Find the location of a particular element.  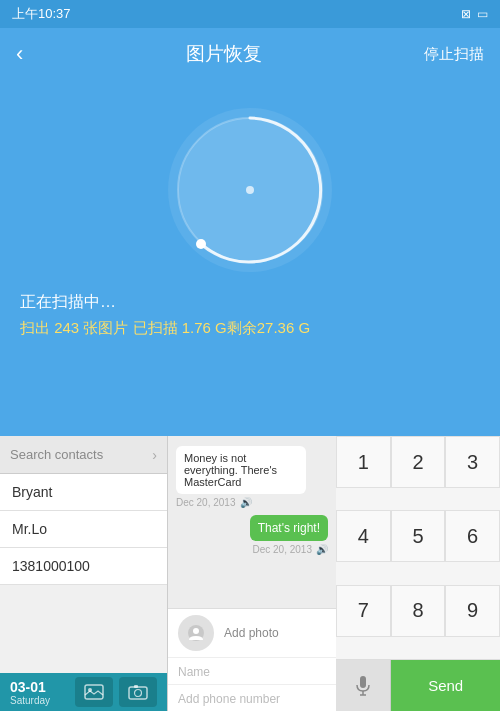

dialpad-grid: 123456789 is located at coordinates (418, 548).